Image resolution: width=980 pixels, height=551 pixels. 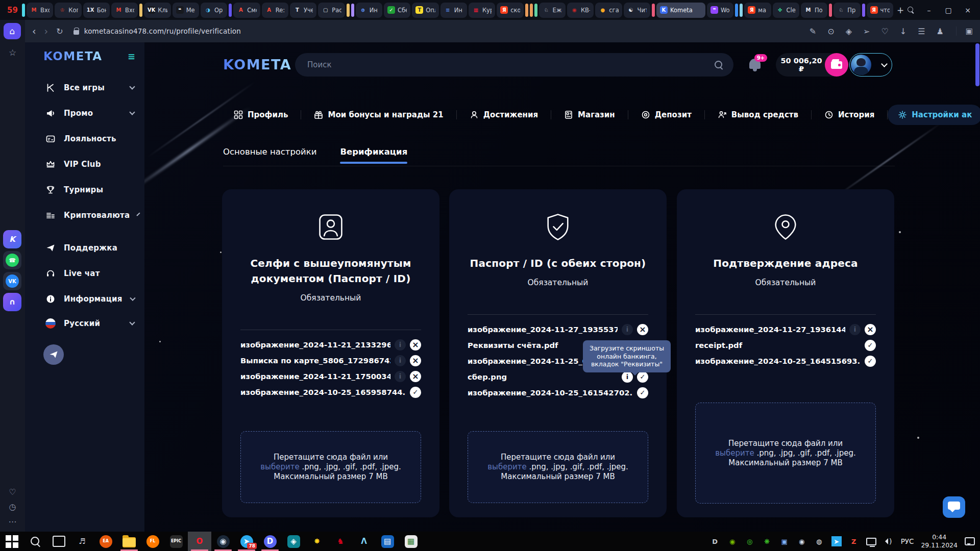 What do you see at coordinates (929, 10) in the screenshot?
I see `window-minimize-button: –` at bounding box center [929, 10].